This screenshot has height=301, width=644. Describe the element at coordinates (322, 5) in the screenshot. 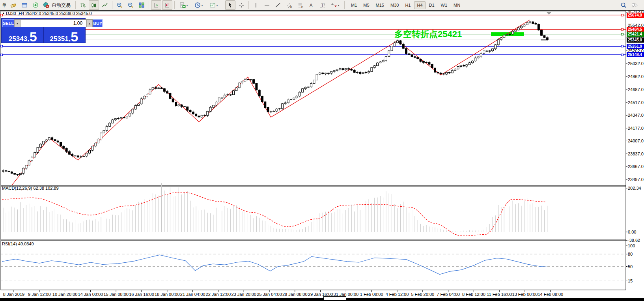

I see `text-label-button: T` at that location.